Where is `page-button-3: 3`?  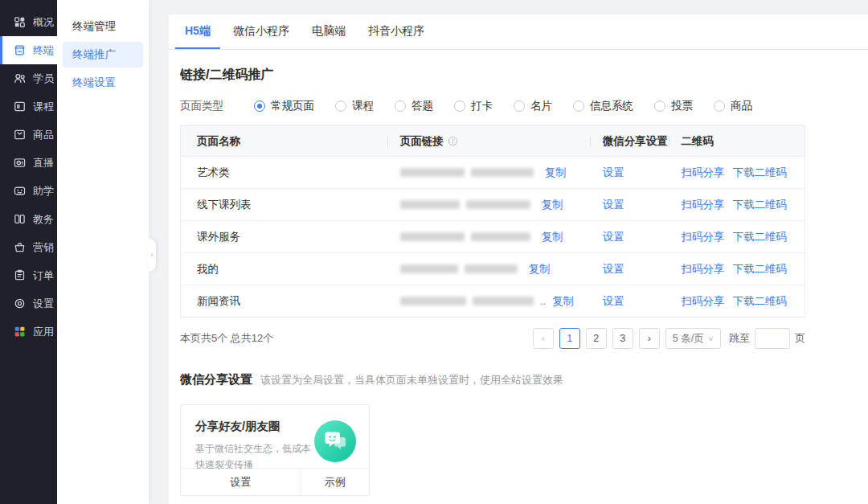 page-button-3: 3 is located at coordinates (623, 338).